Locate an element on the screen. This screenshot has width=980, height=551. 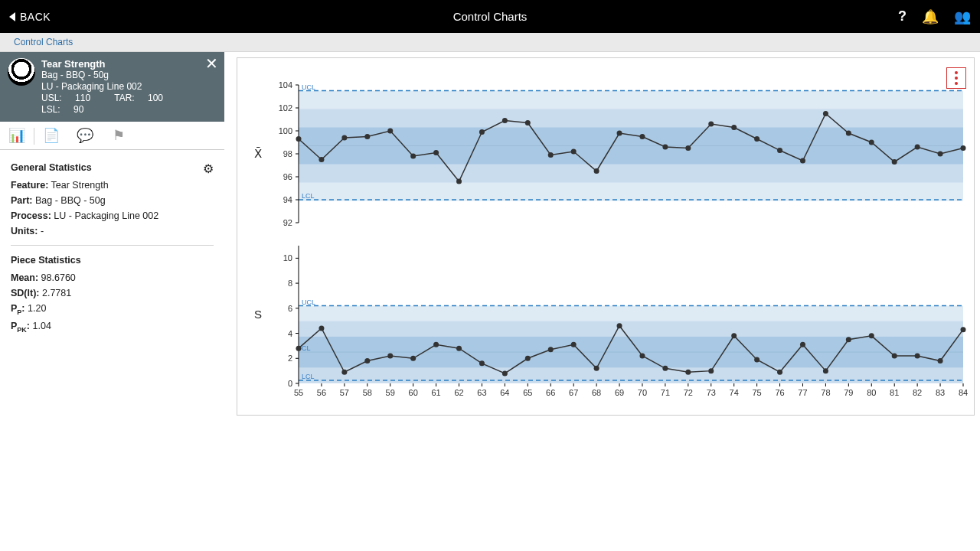
piece-stats-header: Piece Statistics is located at coordinates (112, 261).